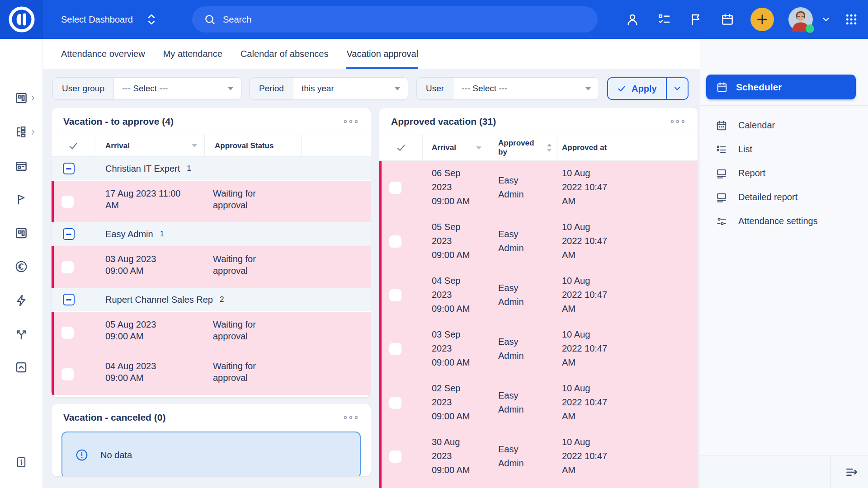 This screenshot has height=488, width=868. I want to click on sidebar-item-workflow-split, so click(21, 334).